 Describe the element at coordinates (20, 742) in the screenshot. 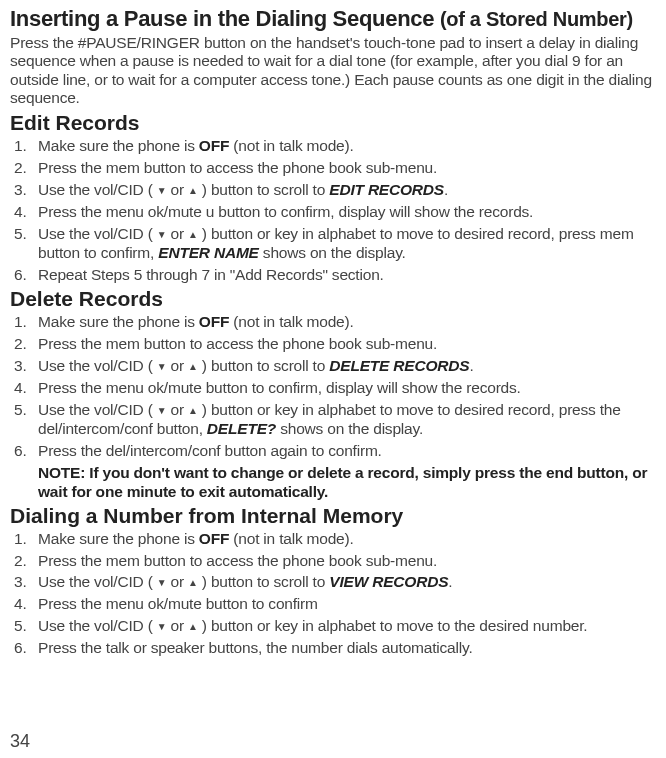

I see `page-number: 34` at that location.